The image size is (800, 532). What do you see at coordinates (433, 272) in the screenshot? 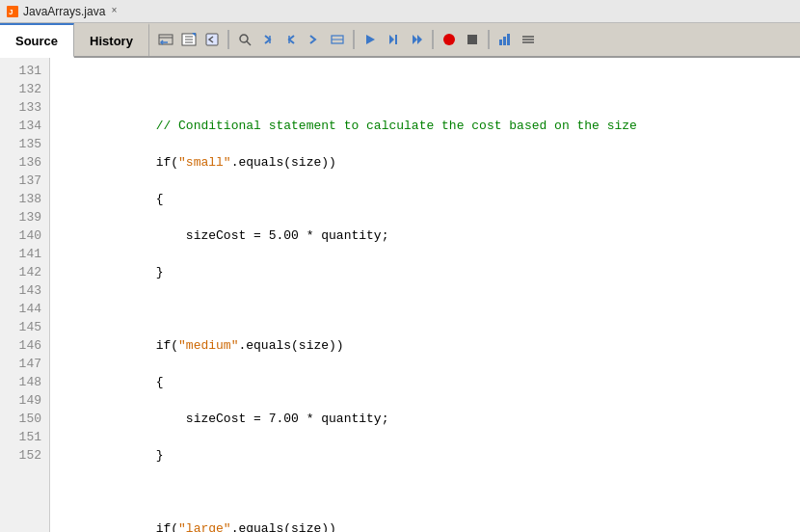
I see `code-line-136: }` at bounding box center [433, 272].